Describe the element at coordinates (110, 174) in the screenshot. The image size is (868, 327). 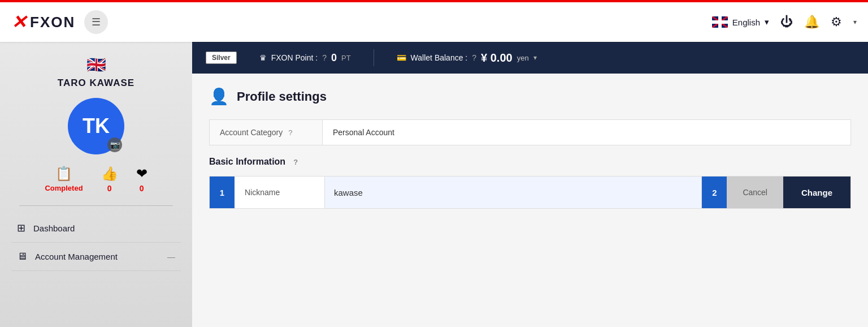
I see `thumbs-up-icon: 👍` at that location.